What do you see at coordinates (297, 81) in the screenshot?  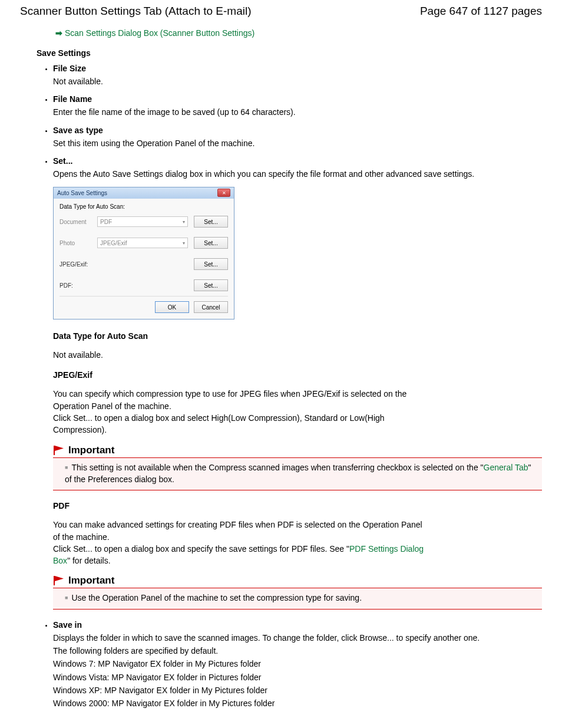 I see `file-size-body: Not available.` at bounding box center [297, 81].